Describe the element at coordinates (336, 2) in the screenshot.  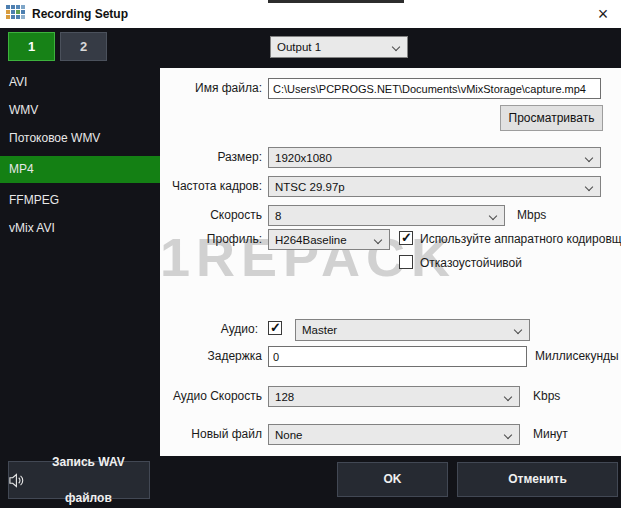
I see `top-screen-remnant` at that location.